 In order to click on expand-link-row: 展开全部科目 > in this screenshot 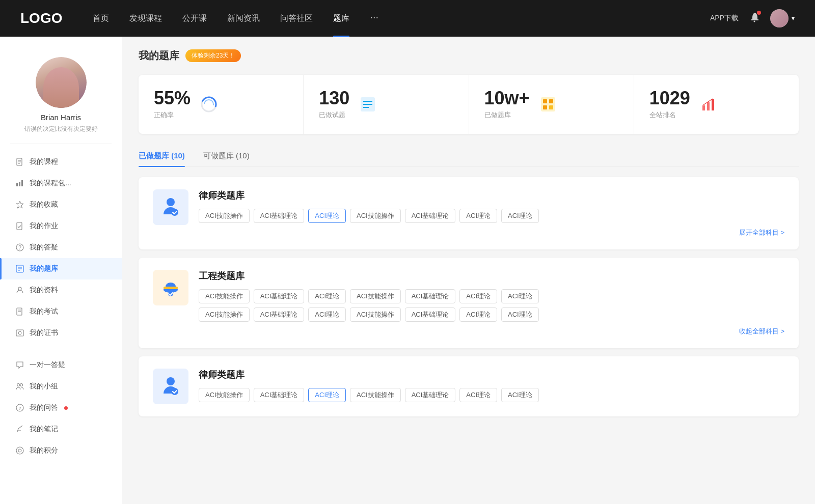, I will do `click(492, 233)`.